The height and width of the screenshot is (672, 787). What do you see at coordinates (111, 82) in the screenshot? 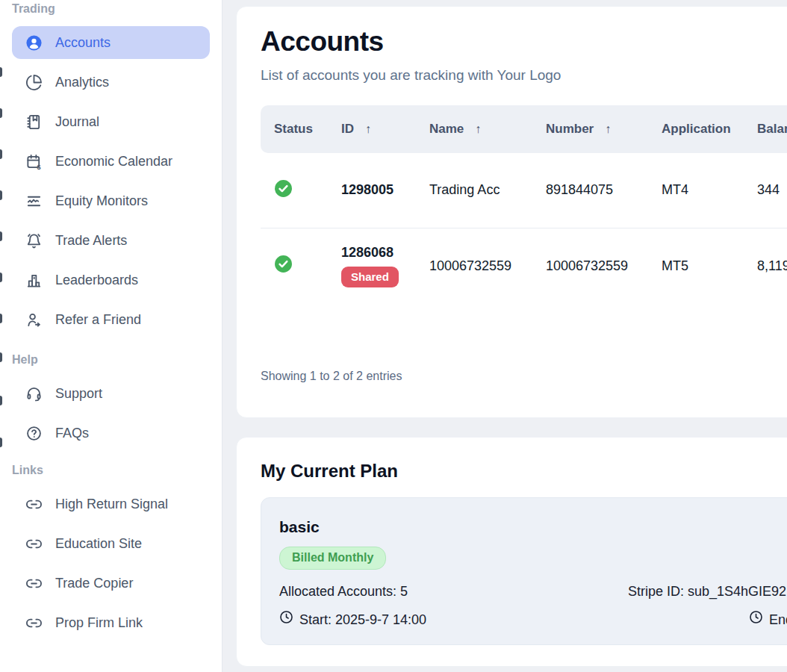
I see `sidebar-item-analytics: Analytics` at bounding box center [111, 82].